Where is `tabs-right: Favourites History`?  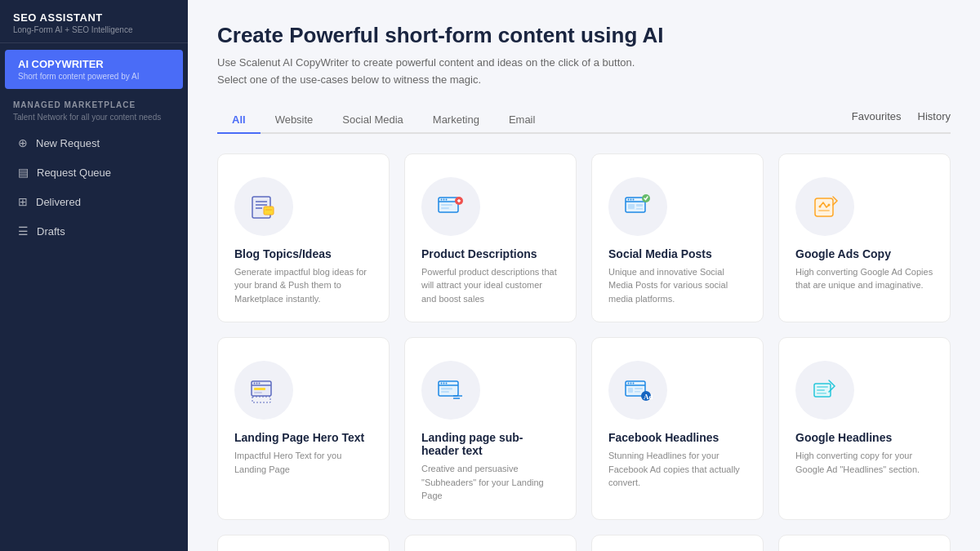 tabs-right: Favourites History is located at coordinates (902, 119).